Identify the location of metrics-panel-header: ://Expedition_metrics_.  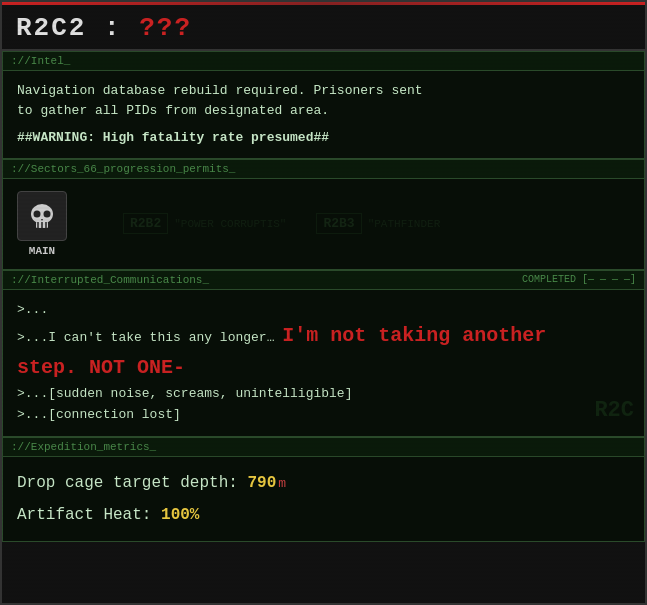
(324, 448).